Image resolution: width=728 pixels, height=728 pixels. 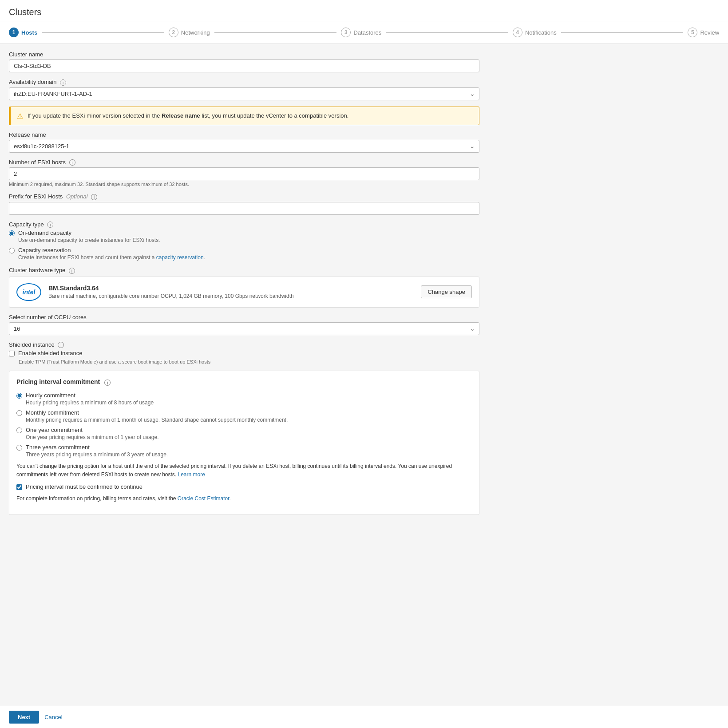 What do you see at coordinates (244, 499) in the screenshot?
I see `oracle-info-paragraph: For complete information on pricing, bil…` at bounding box center [244, 499].